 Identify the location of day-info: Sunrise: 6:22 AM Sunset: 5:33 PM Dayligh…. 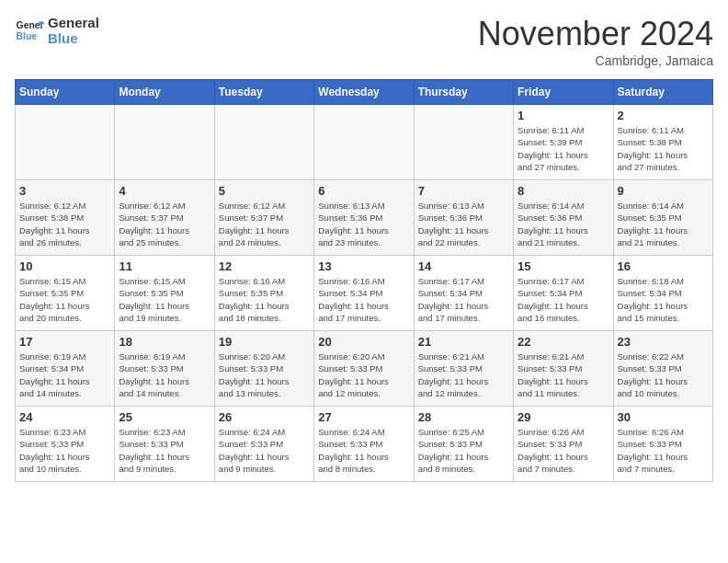
(664, 375).